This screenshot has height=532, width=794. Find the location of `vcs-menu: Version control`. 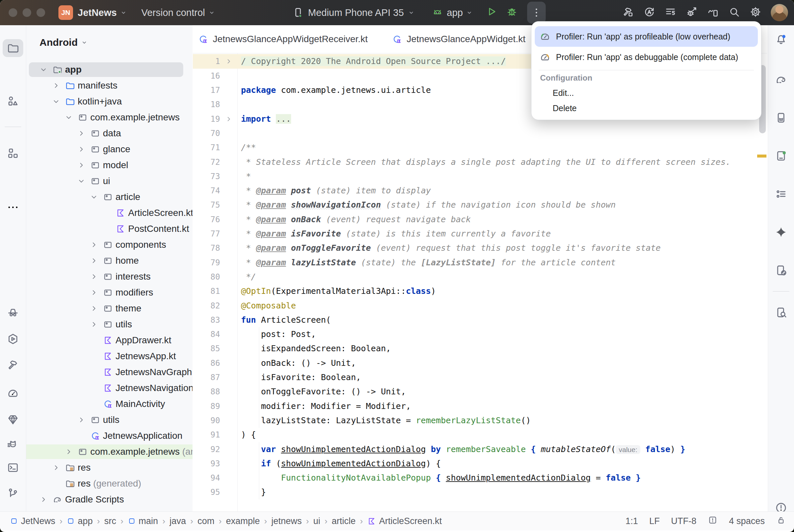

vcs-menu: Version control is located at coordinates (179, 13).